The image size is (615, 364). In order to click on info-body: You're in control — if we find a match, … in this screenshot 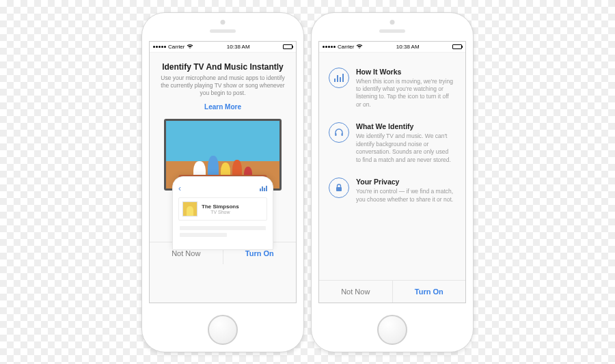, I will do `click(405, 195)`.